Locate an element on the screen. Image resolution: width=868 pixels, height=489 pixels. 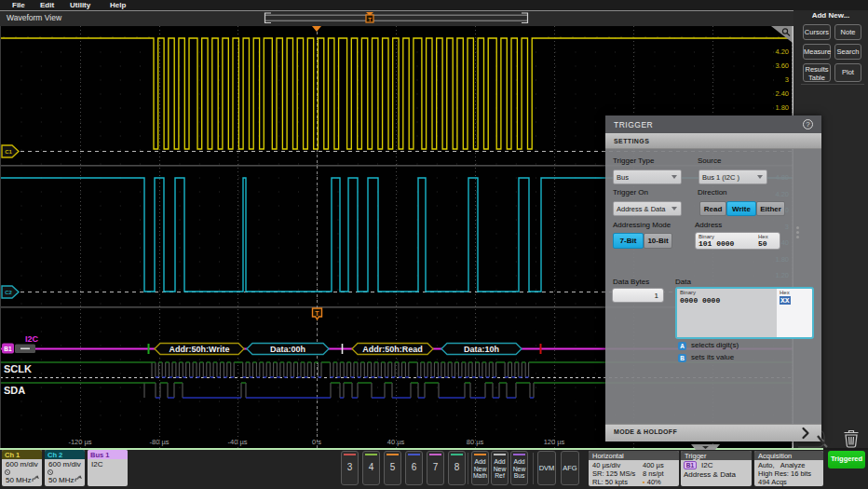
svg-text: -80 µs is located at coordinates (160, 441).